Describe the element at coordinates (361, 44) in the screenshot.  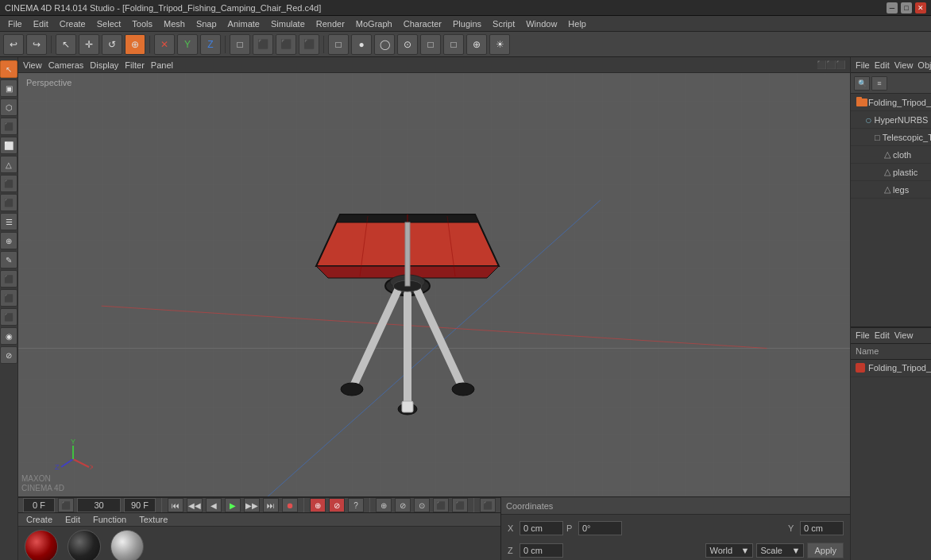
I see `sphere-button: ●` at that location.